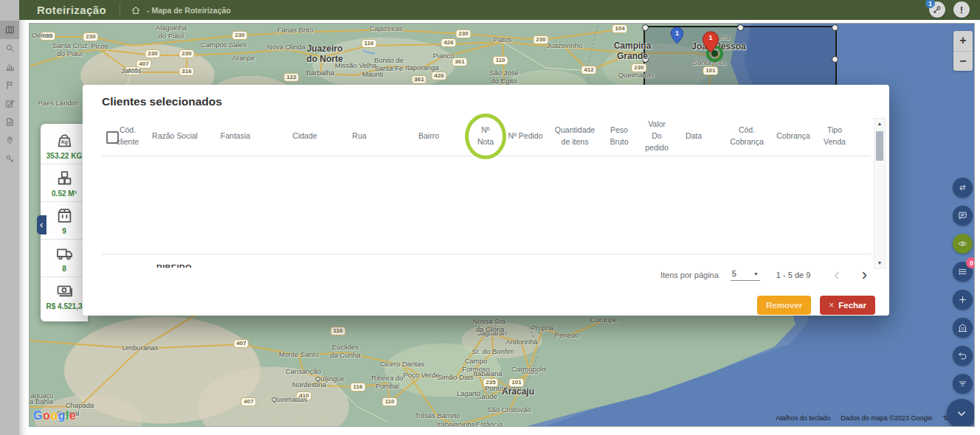 The image size is (980, 435). I want to click on sidebar-item-edit, so click(10, 103).